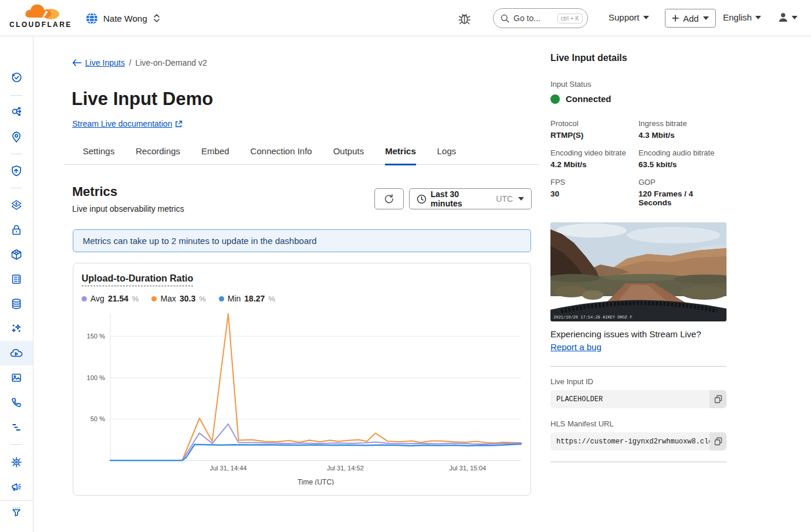 The width and height of the screenshot is (811, 532). I want to click on globe-icon, so click(92, 19).